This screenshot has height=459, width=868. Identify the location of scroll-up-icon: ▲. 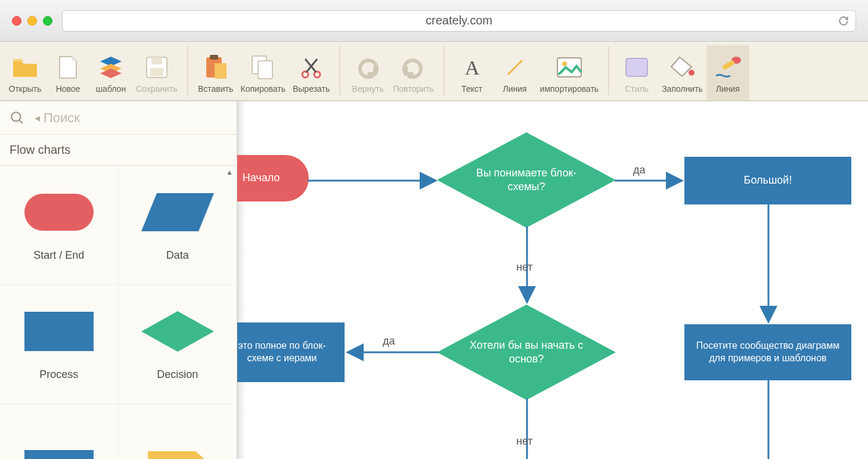
(230, 172).